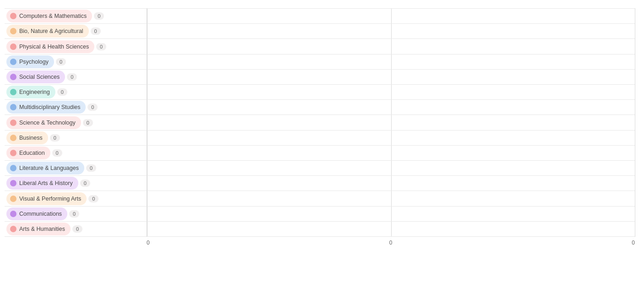 Image resolution: width=644 pixels, height=289 pixels. What do you see at coordinates (76, 214) in the screenshot?
I see `label-row-communications: Communications0` at bounding box center [76, 214].